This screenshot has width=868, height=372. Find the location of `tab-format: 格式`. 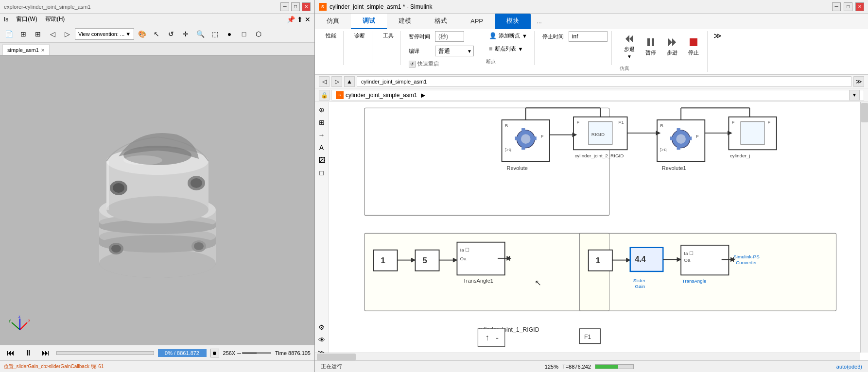

tab-format: 格式 is located at coordinates (441, 21).